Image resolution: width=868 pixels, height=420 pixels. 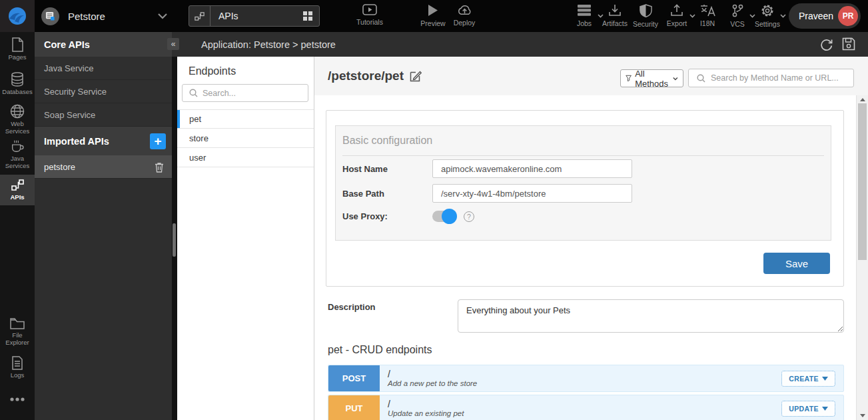 I want to click on grid-icon, so click(x=308, y=16).